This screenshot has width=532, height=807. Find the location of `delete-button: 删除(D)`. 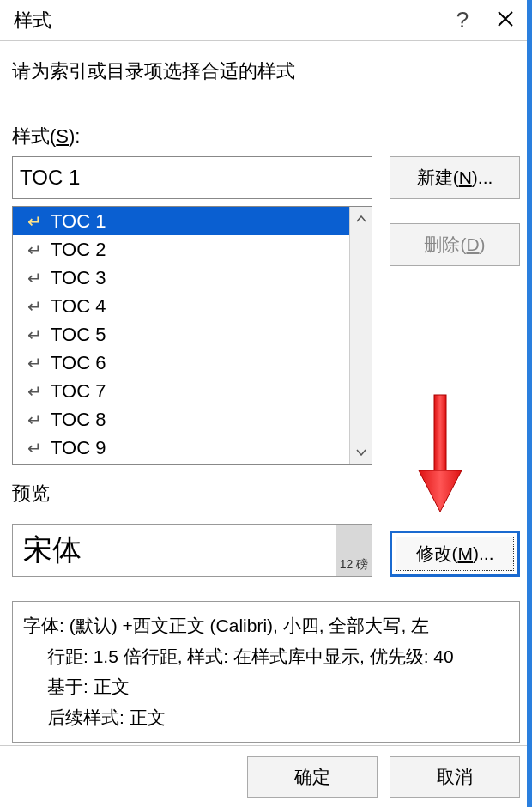

delete-button: 删除(D) is located at coordinates (455, 245).